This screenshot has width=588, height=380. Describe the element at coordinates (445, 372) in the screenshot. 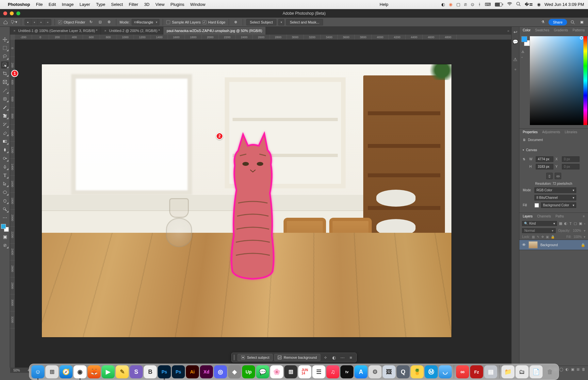

I see `dock-app-generic-blue: ◡` at that location.